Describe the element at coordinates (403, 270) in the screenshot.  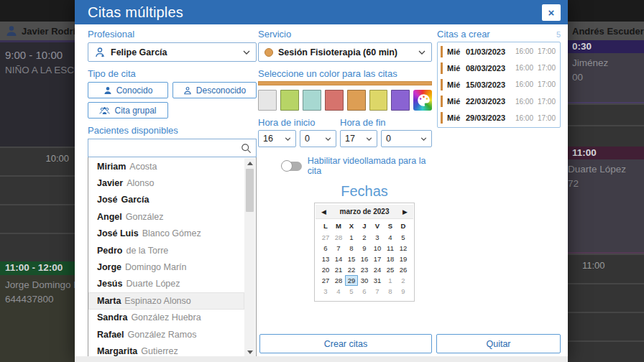
I see `calendar-day: 26` at that location.